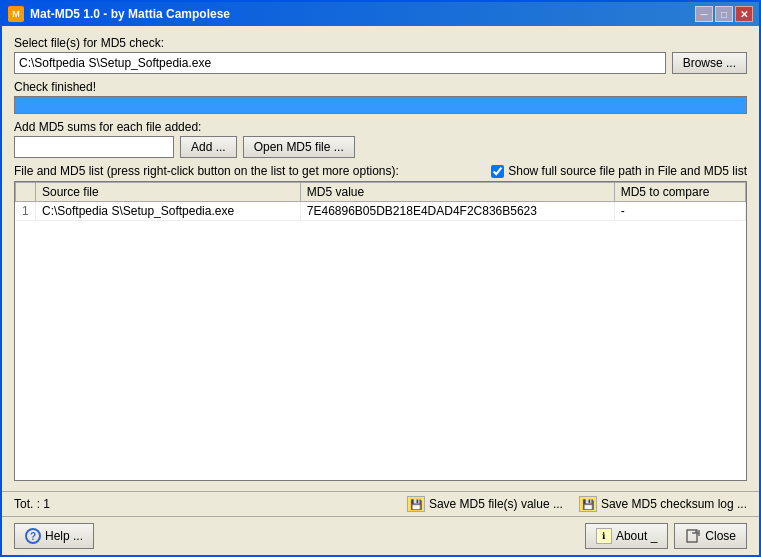  Describe the element at coordinates (16, 14) in the screenshot. I see `app-icon: M` at that location.